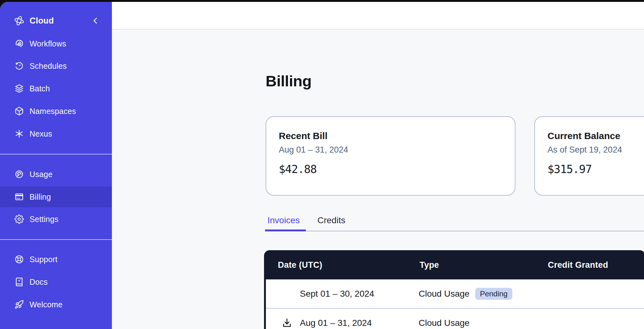  What do you see at coordinates (43, 259) in the screenshot?
I see `sidebar-item-label: Support` at bounding box center [43, 259].